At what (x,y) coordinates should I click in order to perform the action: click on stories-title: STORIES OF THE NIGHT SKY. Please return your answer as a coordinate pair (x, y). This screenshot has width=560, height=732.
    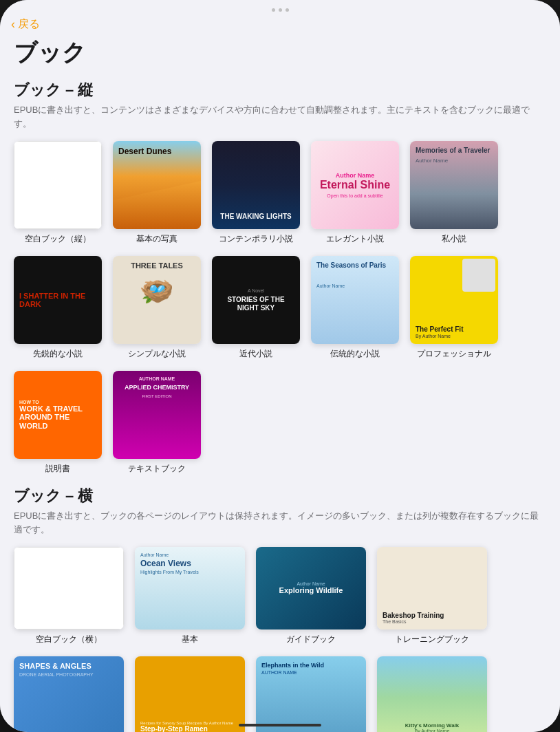
    Looking at the image, I should click on (256, 304).